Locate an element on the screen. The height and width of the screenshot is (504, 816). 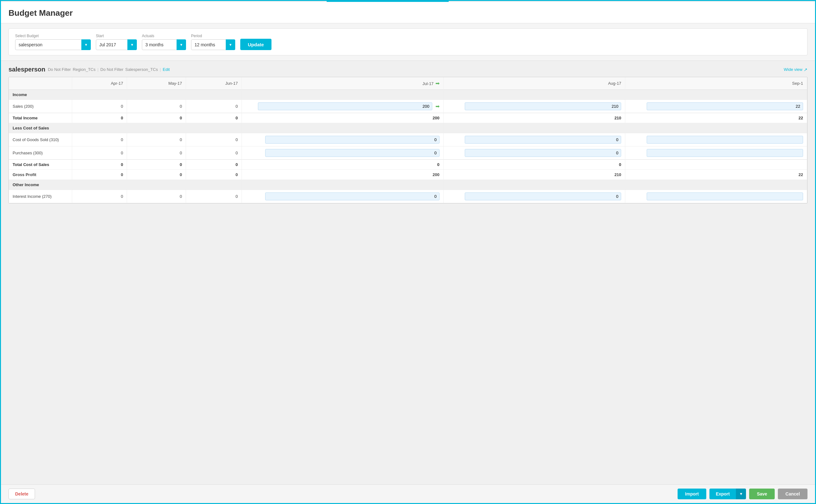
start-filter-label: Start is located at coordinates (116, 36).